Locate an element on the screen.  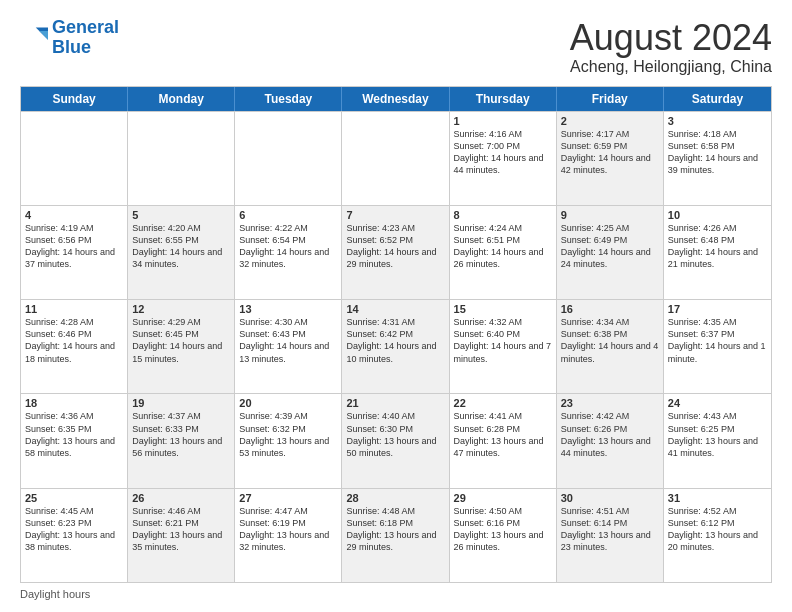
cal-cell: 11Sunrise: 4:28 AMSunset: 6:46 PMDayligh… is located at coordinates (74, 346).